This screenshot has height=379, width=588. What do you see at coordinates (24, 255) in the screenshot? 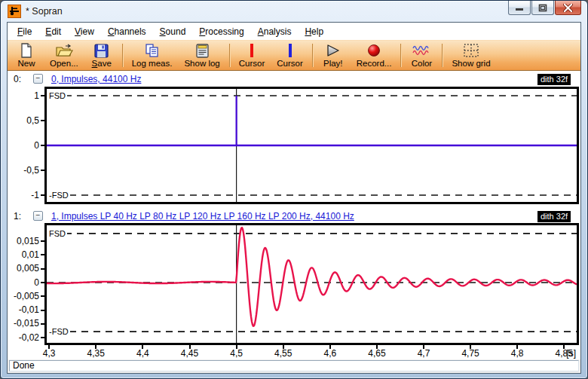
I see `y-tick-label: 0,01` at bounding box center [24, 255].